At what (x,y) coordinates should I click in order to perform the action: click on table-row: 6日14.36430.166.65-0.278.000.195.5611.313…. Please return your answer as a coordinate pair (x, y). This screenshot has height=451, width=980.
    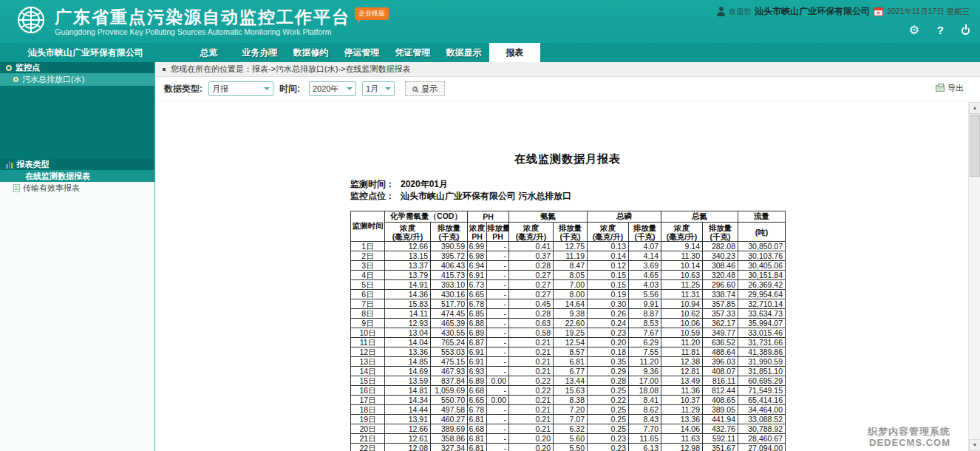
    Looking at the image, I should click on (568, 294).